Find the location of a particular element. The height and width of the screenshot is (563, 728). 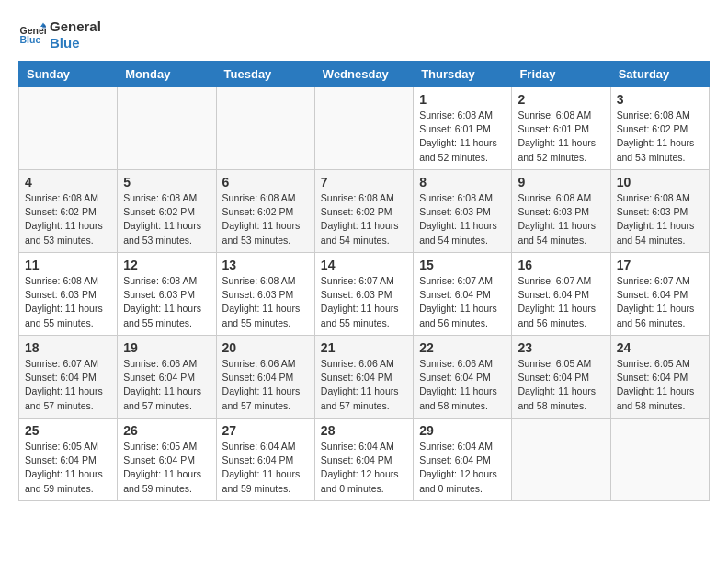

calendar-cell: 10Sunrise: 6:08 AMSunset: 6:03 PMDayligh… is located at coordinates (660, 212).